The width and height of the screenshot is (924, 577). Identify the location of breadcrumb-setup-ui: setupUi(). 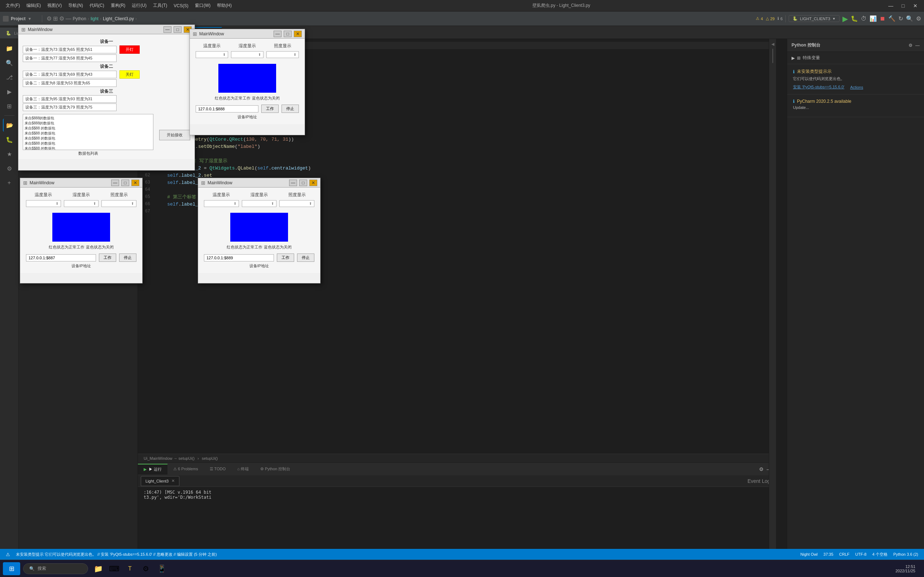
(210, 458).